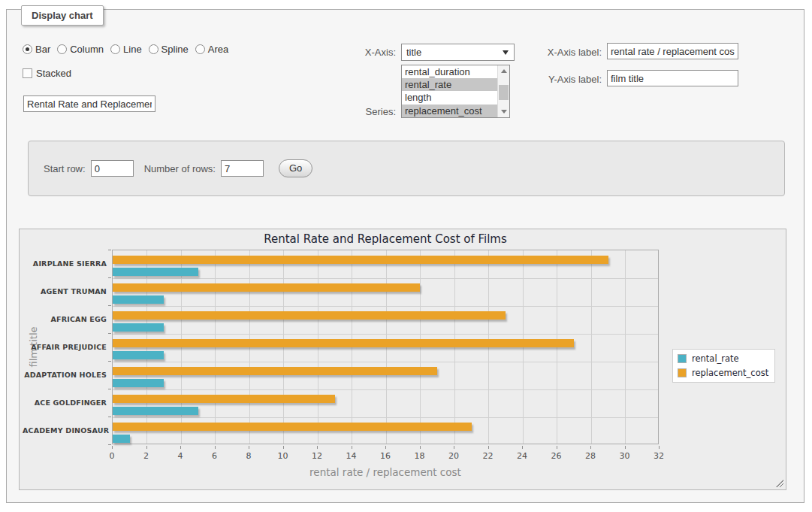  What do you see at coordinates (87, 50) in the screenshot?
I see `chart-type-label: Column` at bounding box center [87, 50].